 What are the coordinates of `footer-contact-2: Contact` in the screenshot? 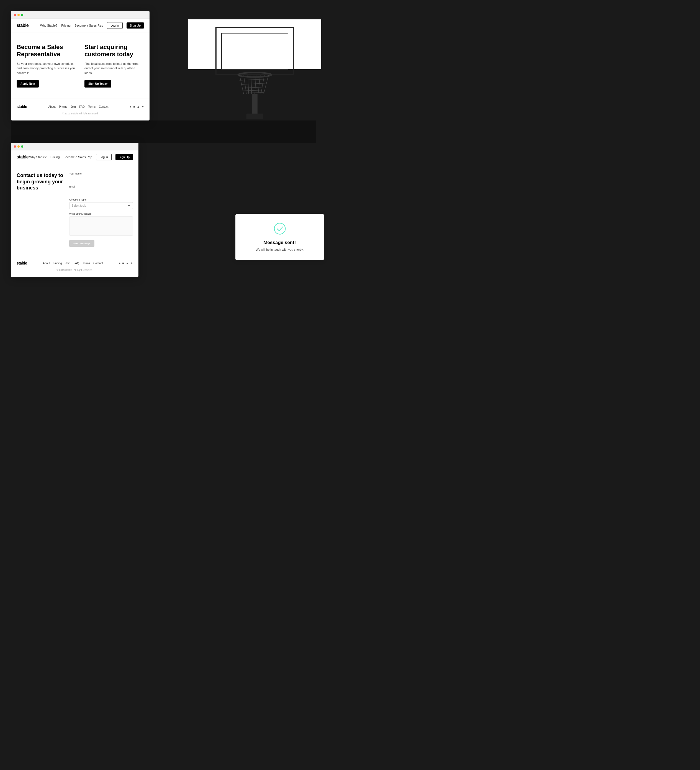 It's located at (98, 263).